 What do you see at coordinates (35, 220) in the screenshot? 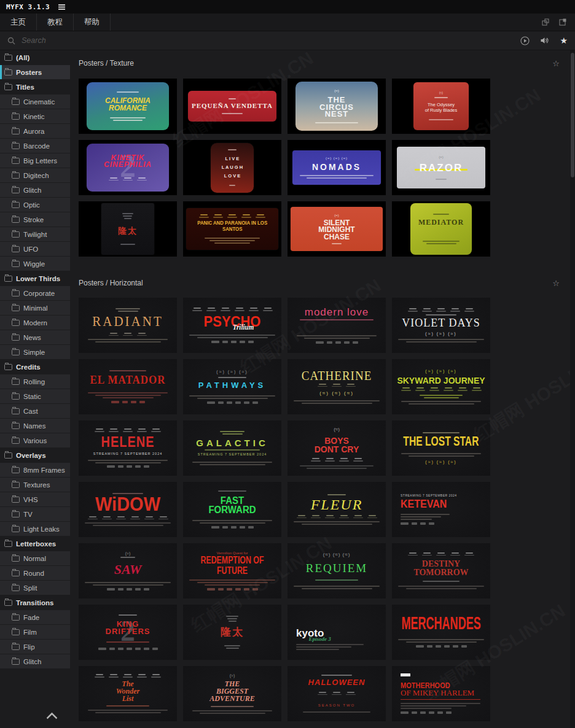
I see `sidebar-item-stroke: Stroke` at bounding box center [35, 220].